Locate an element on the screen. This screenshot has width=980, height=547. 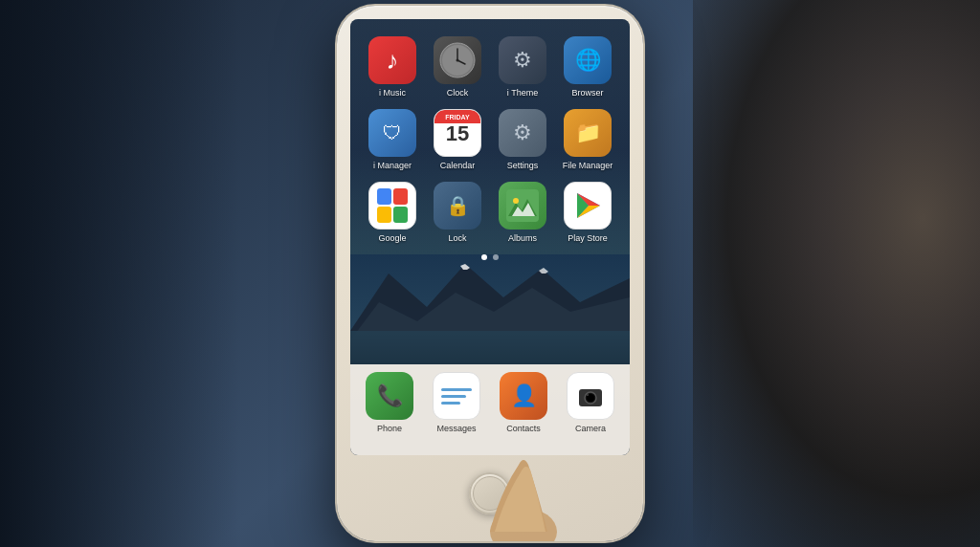
google-cell-blue is located at coordinates (385, 197).